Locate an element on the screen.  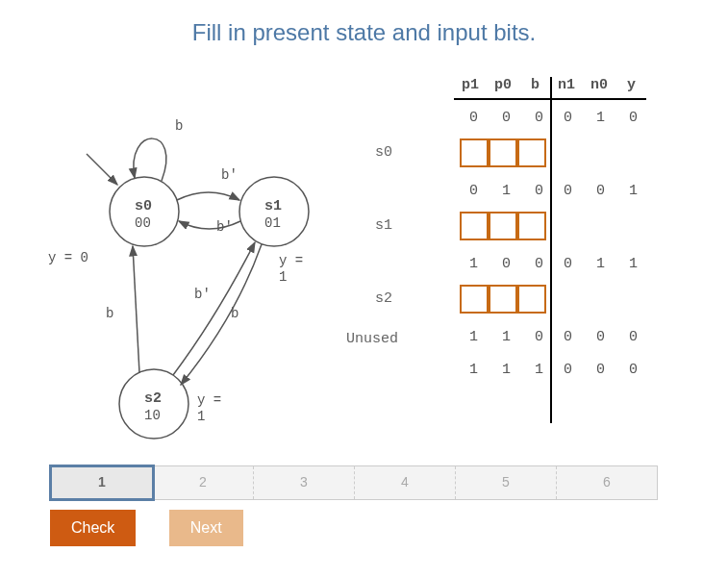
header-underline is located at coordinates (550, 99).